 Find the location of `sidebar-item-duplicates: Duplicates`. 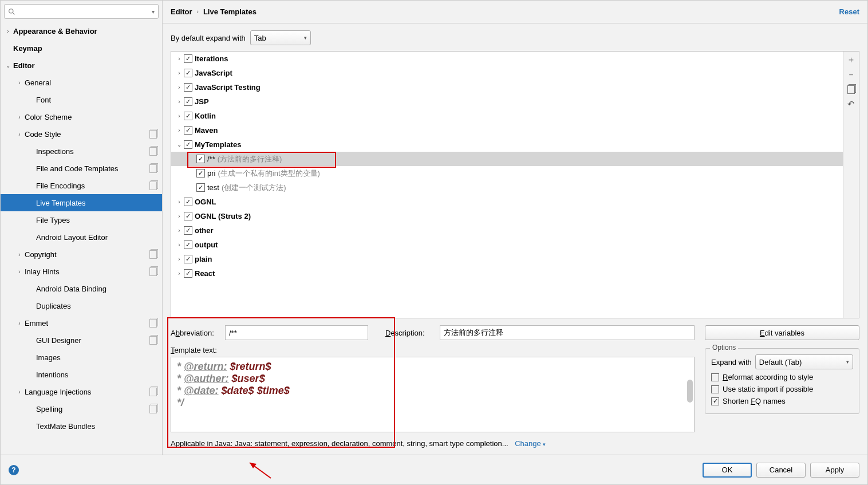

sidebar-item-duplicates: Duplicates is located at coordinates (81, 306).